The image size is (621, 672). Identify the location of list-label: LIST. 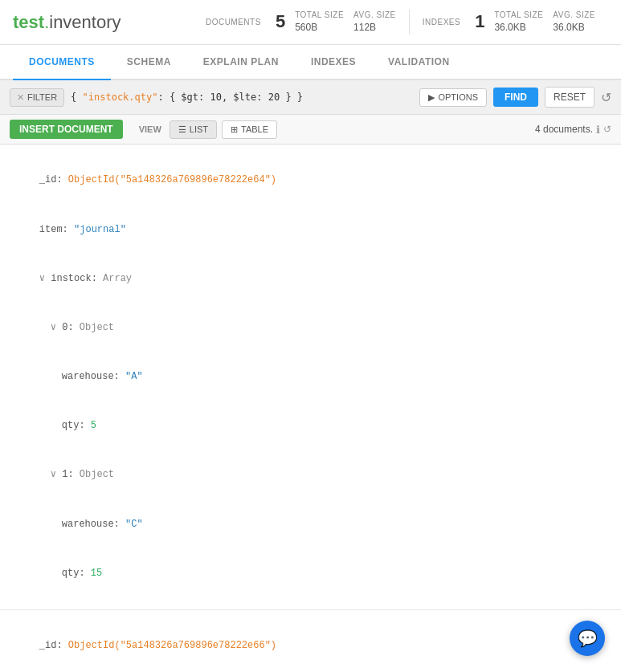
(199, 129).